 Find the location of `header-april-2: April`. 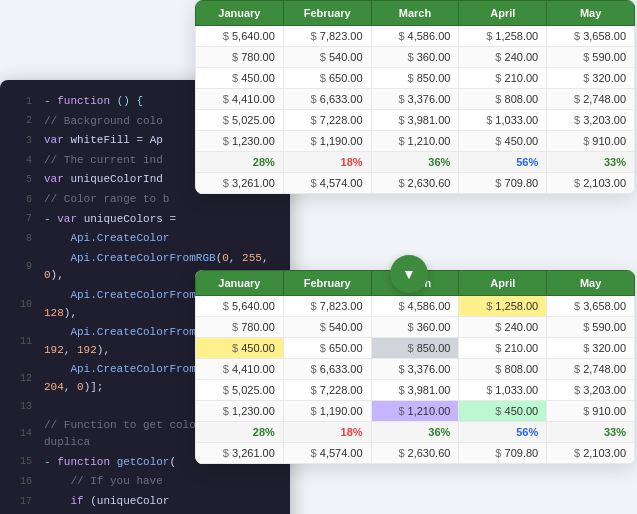

header-april-2: April is located at coordinates (503, 284).